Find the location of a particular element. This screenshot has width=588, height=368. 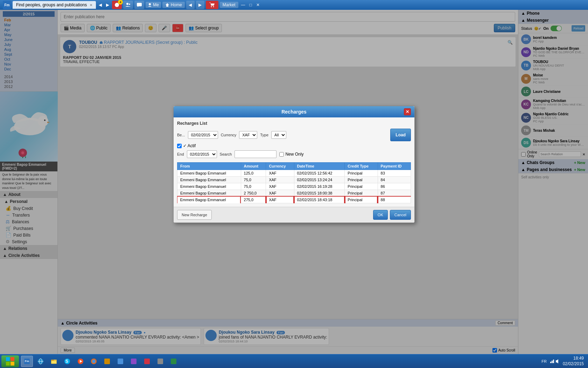

search-input is located at coordinates (255, 154).